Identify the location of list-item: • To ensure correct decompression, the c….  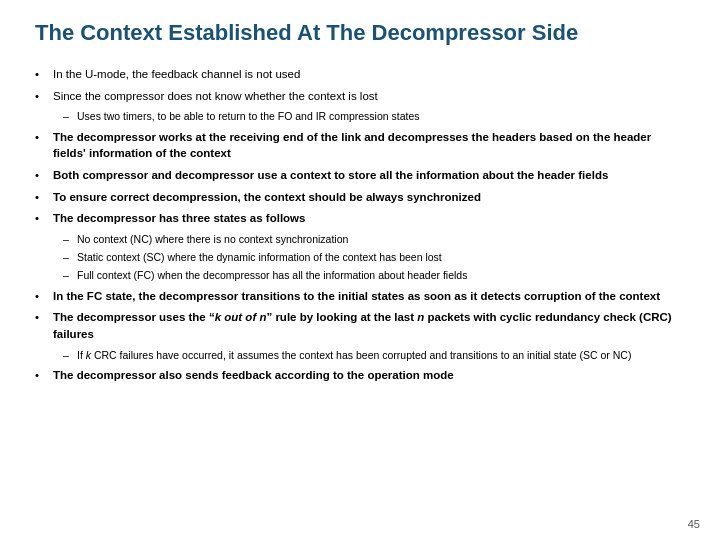
(360, 198).